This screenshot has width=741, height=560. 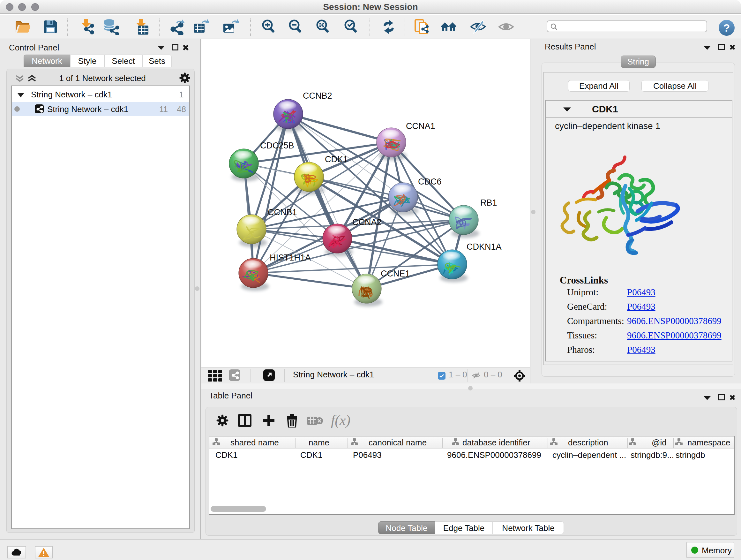 I want to click on svg-text: CDC25B, so click(x=277, y=145).